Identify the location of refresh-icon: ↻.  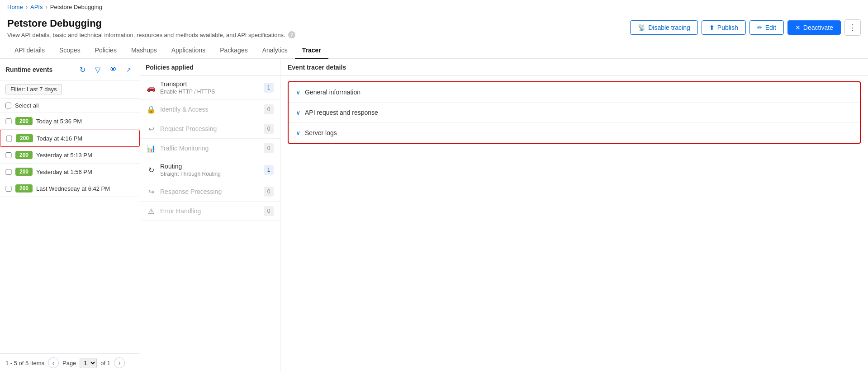
(82, 70).